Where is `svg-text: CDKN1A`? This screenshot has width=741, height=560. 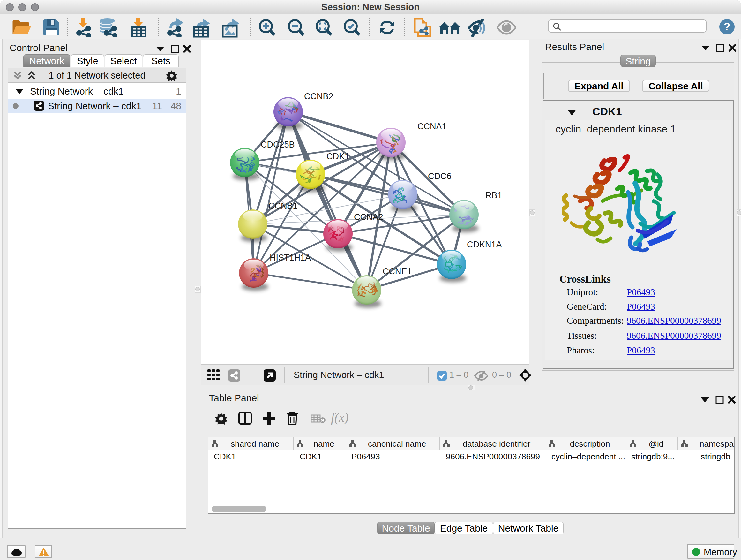
svg-text: CDKN1A is located at coordinates (484, 245).